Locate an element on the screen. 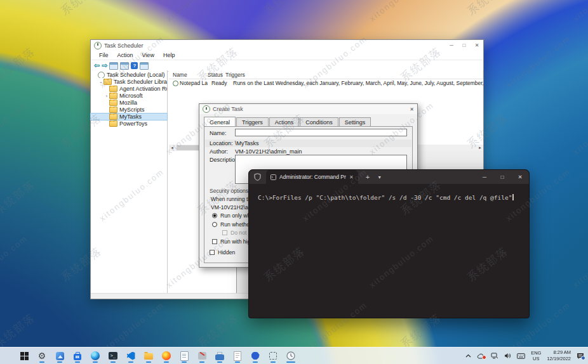 This screenshot has height=364, width=588. taskbar-item-settings: ⚙ is located at coordinates (42, 356).